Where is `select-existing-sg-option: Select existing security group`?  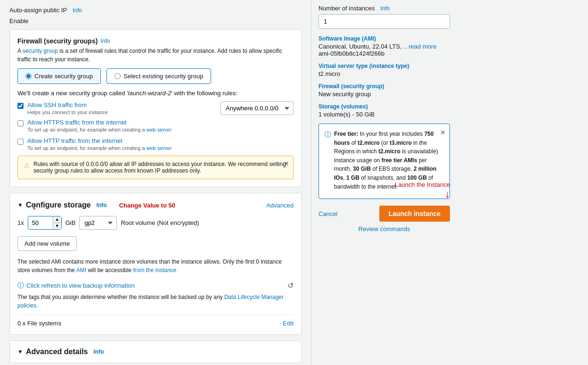
select-existing-sg-option: Select existing security group is located at coordinates (159, 76).